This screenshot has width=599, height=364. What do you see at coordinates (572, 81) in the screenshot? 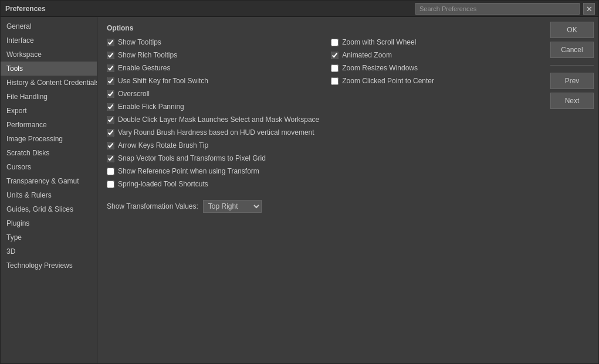
I see `prev-button: Prev` at bounding box center [572, 81].